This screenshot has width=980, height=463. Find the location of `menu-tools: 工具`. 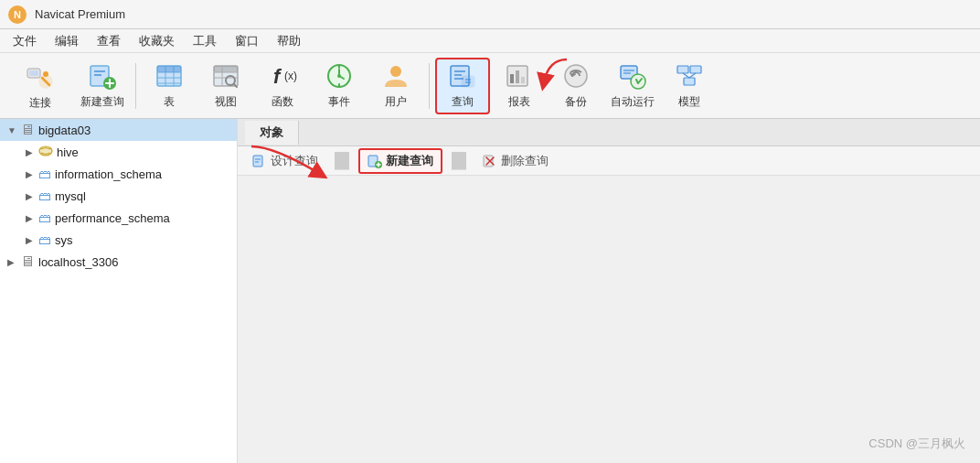

menu-tools: 工具 is located at coordinates (205, 41).